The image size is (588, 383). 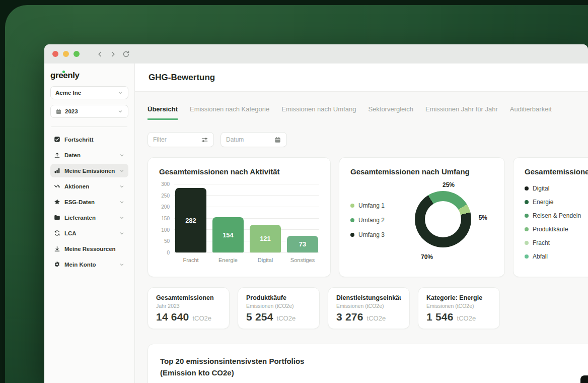 What do you see at coordinates (90, 170) in the screenshot?
I see `sidebar-item-meine-emissionen: Meine Emissionen` at bounding box center [90, 170].